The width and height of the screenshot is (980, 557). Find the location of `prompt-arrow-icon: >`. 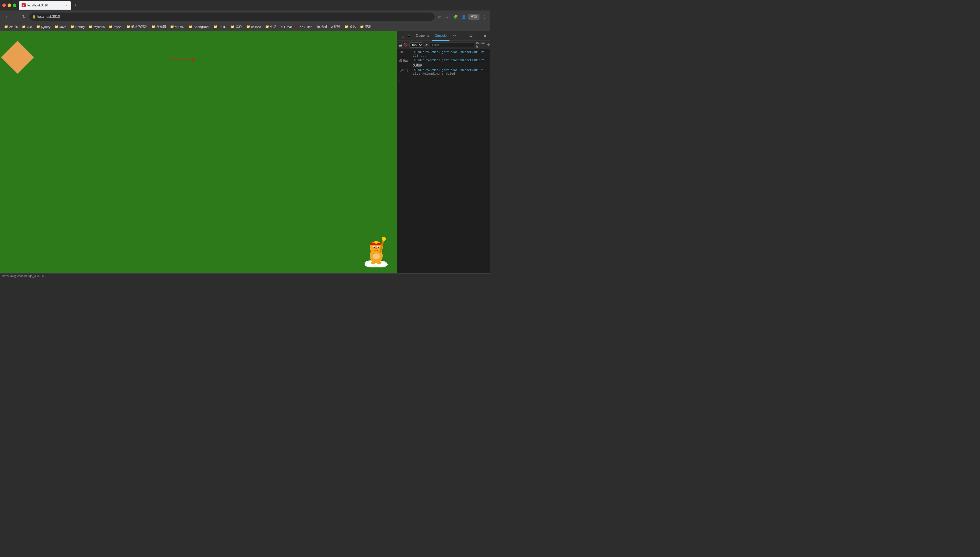

prompt-arrow-icon: > is located at coordinates (400, 80).